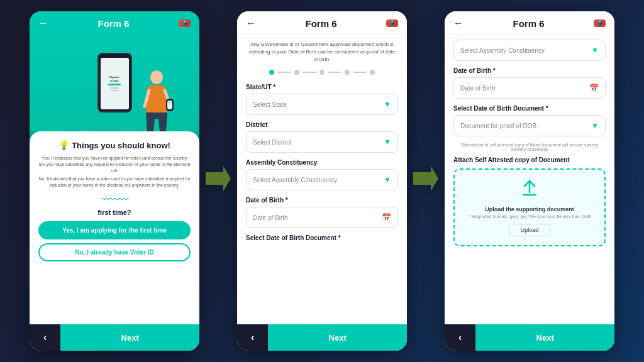 The height and width of the screenshot is (362, 644). What do you see at coordinates (595, 126) in the screenshot?
I see `s3-doc-chevron-icon: ▼` at bounding box center [595, 126].